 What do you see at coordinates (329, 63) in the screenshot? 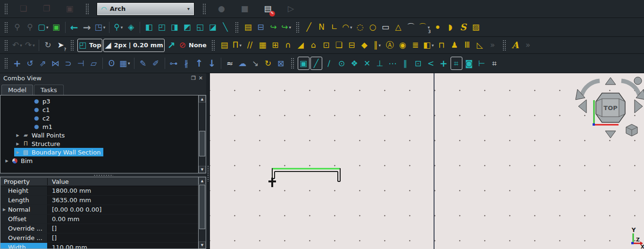
I see `snap-midpoint-button: ∕` at bounding box center [329, 63].